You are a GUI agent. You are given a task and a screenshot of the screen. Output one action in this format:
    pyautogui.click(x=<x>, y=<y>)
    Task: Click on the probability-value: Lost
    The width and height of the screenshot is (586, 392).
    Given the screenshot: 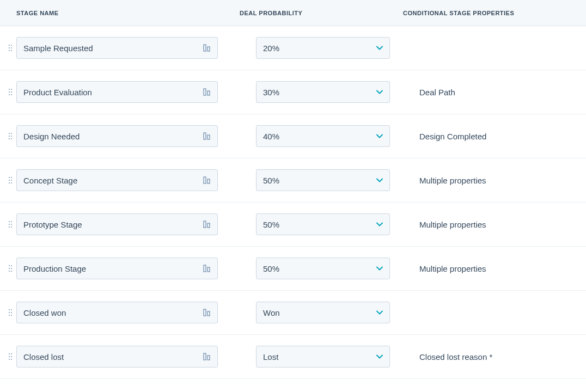 What is the action you would take?
    pyautogui.click(x=320, y=357)
    